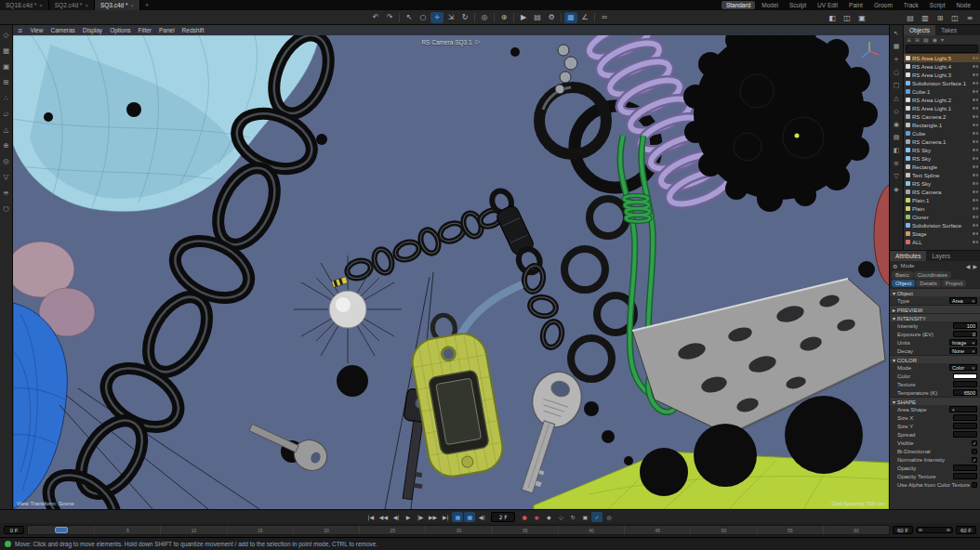 The image size is (980, 550). Describe the element at coordinates (942, 124) in the screenshot. I see `object-row: Rectangle.1` at that location.